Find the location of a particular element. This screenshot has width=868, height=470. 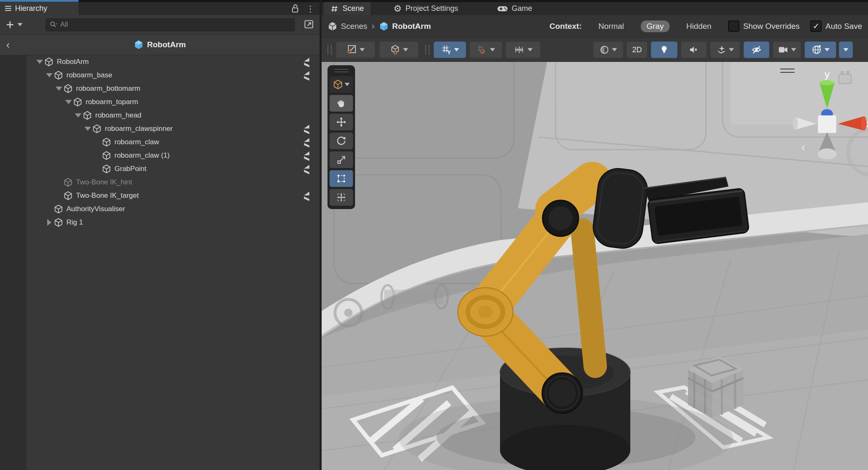

scene-lighting-button is located at coordinates (664, 50).